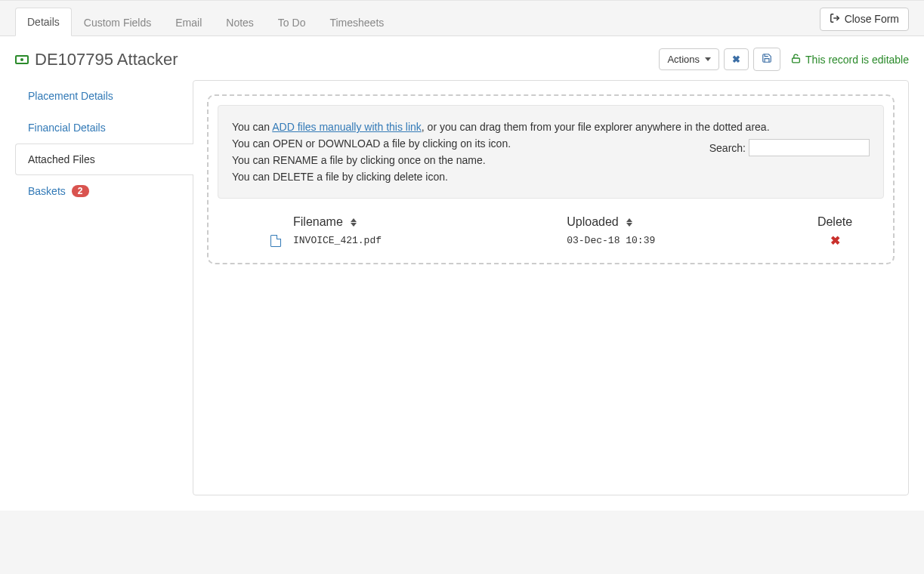  Describe the element at coordinates (347, 127) in the screenshot. I see `add-files-link: ADD files manually with this link` at that location.